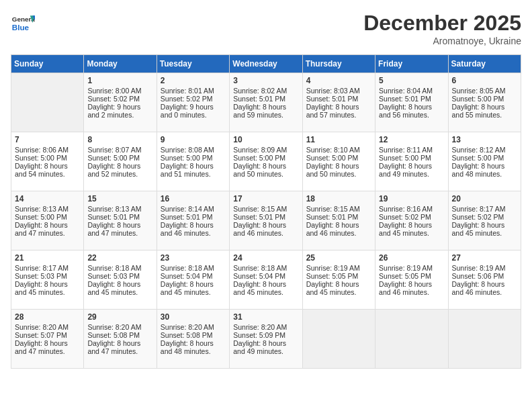 Image resolution: width=532 pixels, height=411 pixels. I want to click on day-number: 27, so click(485, 258).